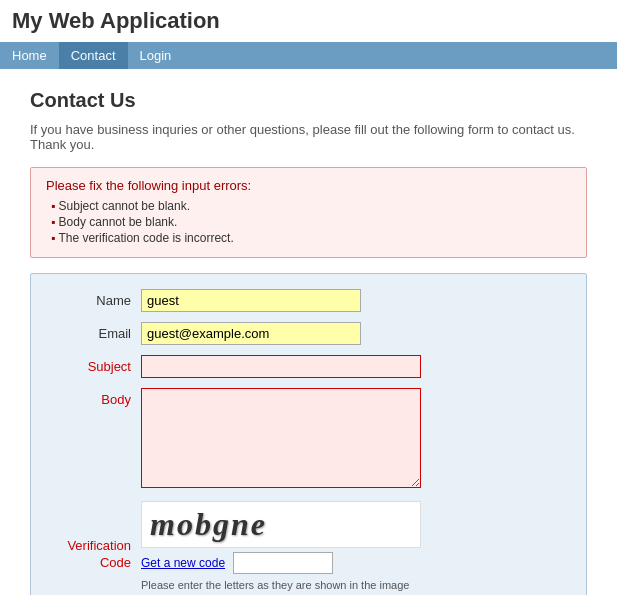  Describe the element at coordinates (251, 300) in the screenshot. I see `name-input` at that location.